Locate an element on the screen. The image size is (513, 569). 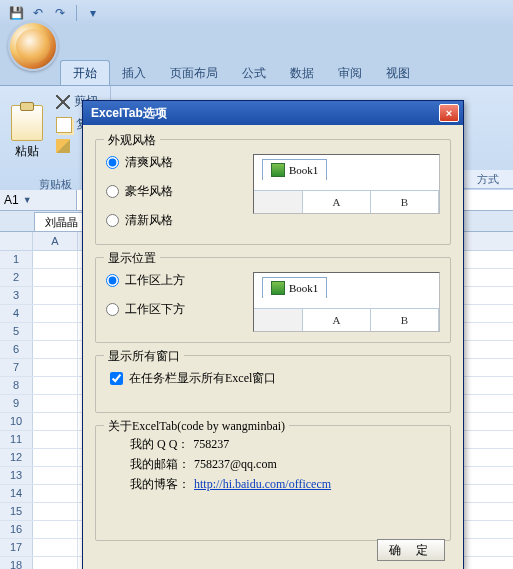
tab-data: 数据 is located at coordinates (302, 73).